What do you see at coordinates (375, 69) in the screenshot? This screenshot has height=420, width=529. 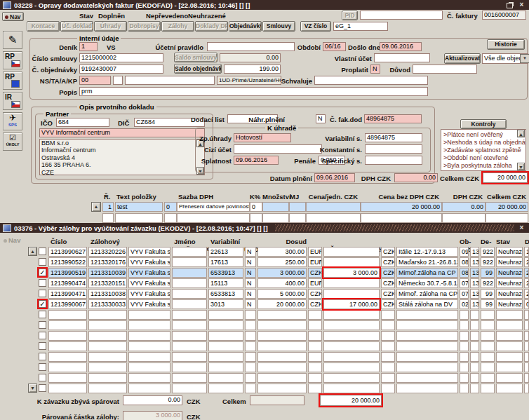 I see `proplatit-field: N` at bounding box center [375, 69].